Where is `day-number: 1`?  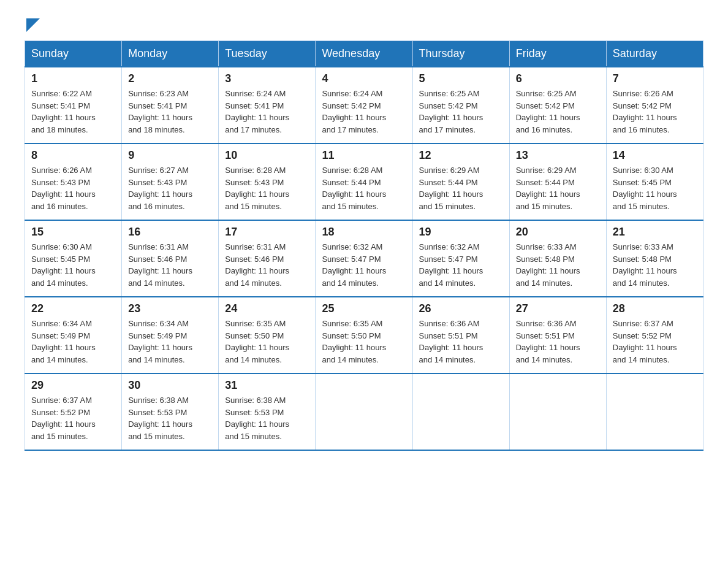 day-number: 1 is located at coordinates (74, 79).